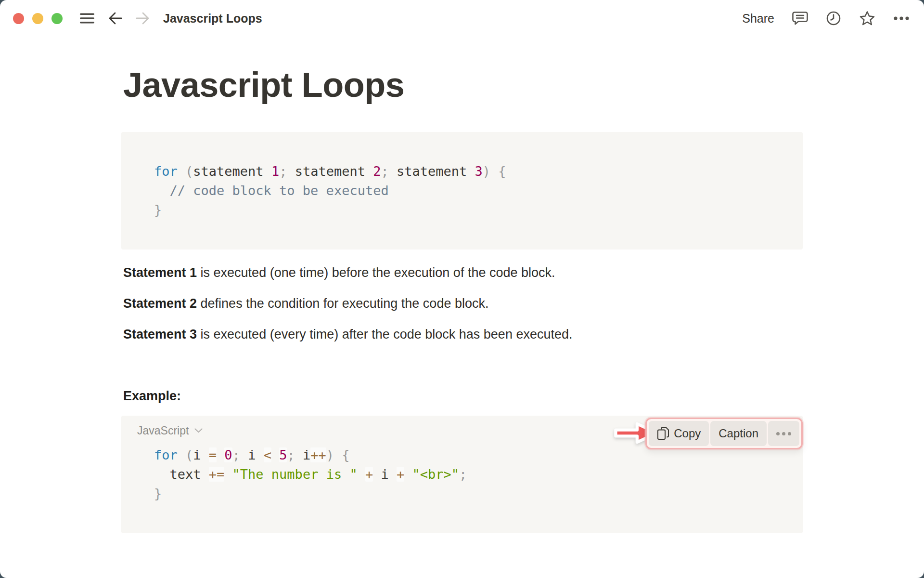 The height and width of the screenshot is (578, 924). What do you see at coordinates (462, 474) in the screenshot?
I see `example-code-block: JavaScript for (i = 0; i < 5; i++) { tex…` at bounding box center [462, 474].